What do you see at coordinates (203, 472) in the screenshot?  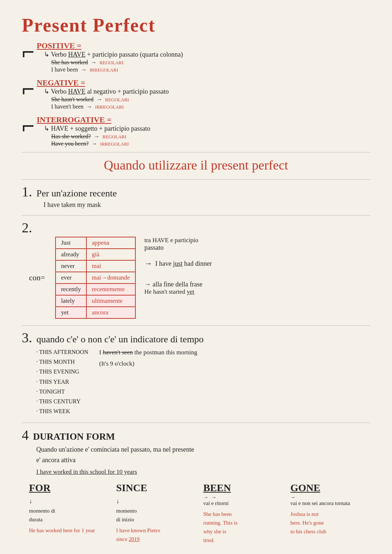 I see `duration-example: I have worked in this school for 10 year…` at bounding box center [203, 472].